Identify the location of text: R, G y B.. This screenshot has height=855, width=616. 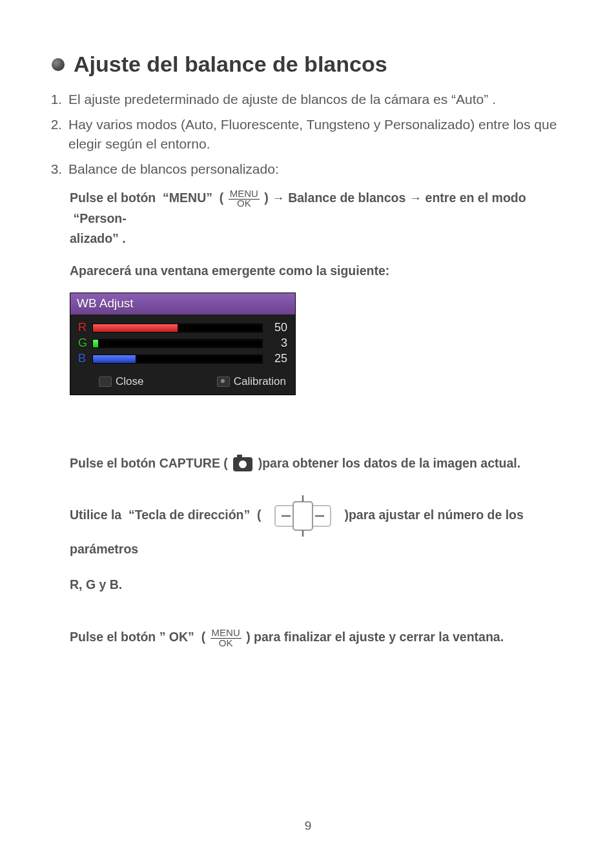
(96, 584).